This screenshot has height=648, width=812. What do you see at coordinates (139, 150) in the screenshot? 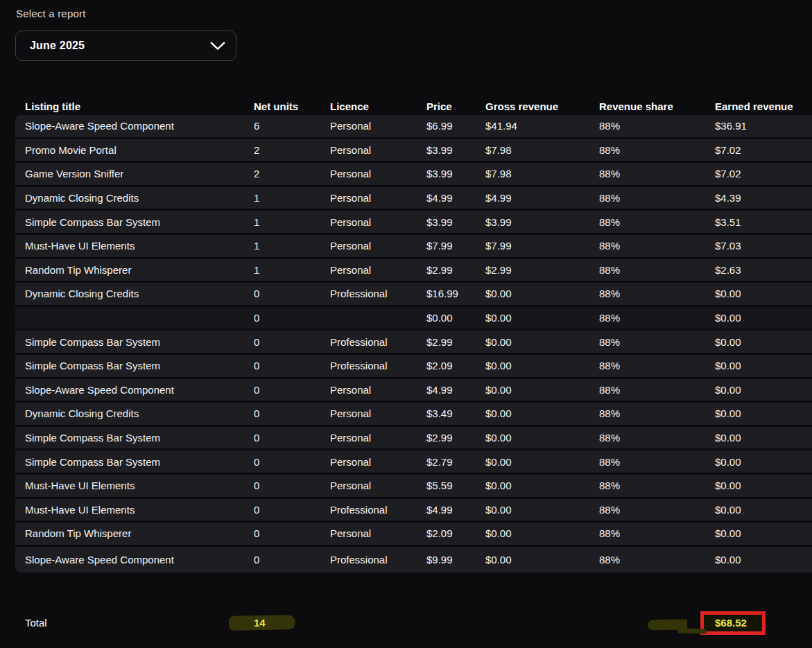
I see `cell-title: Promo Movie Portal` at bounding box center [139, 150].